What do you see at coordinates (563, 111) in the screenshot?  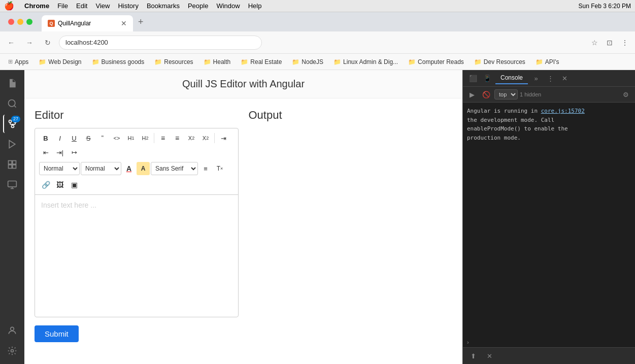 I see `console-link: core.js:15702` at bounding box center [563, 111].